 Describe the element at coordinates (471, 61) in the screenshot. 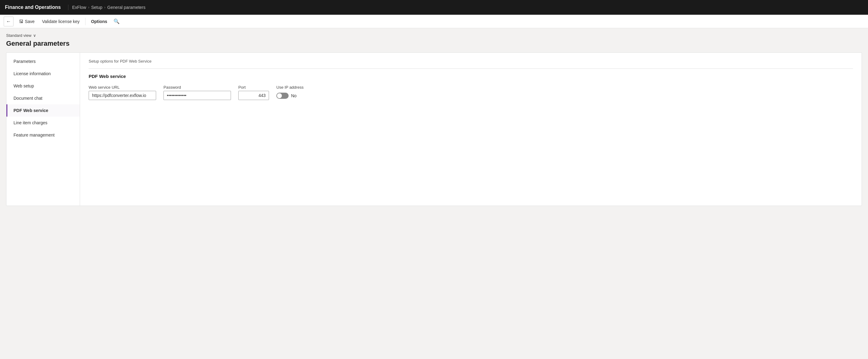

I see `section-description: Setup options for PDF Web Service` at that location.